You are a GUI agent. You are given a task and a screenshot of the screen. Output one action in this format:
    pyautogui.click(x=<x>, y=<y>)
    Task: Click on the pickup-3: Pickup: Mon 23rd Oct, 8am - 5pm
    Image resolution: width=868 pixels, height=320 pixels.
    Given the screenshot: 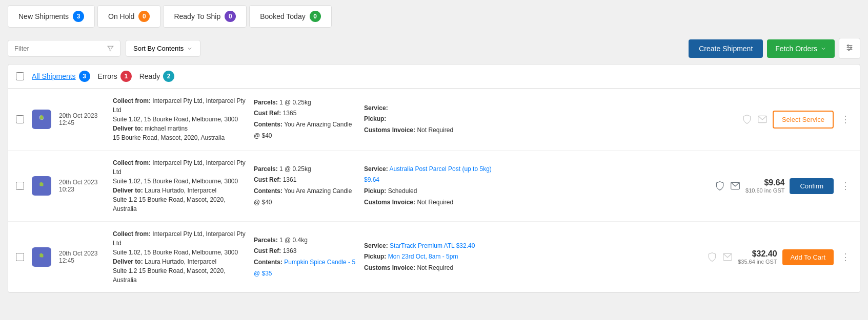 What is the action you would take?
    pyautogui.click(x=428, y=257)
    